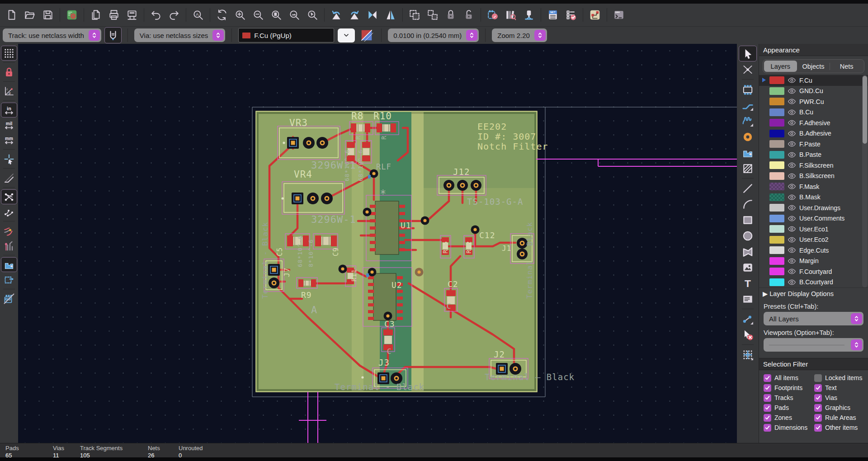  Describe the element at coordinates (9, 197) in the screenshot. I see `ratsnest-show-button` at that location.